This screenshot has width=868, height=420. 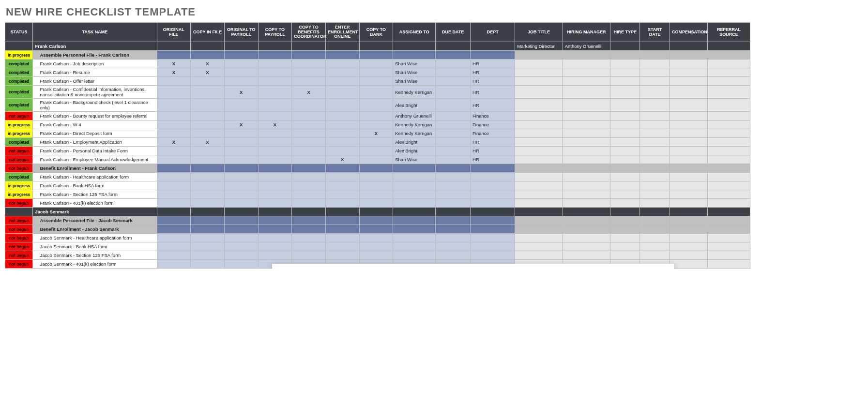 I want to click on table-row: completedFrank Carlson - Job description…, so click(x=378, y=64).